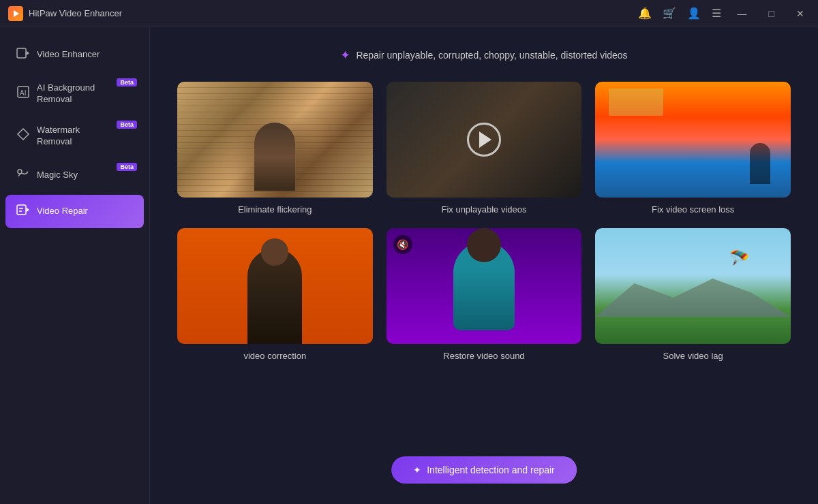 Image resolution: width=818 pixels, height=504 pixels. Describe the element at coordinates (275, 140) in the screenshot. I see `thumbnail-eliminate-flickering` at that location.